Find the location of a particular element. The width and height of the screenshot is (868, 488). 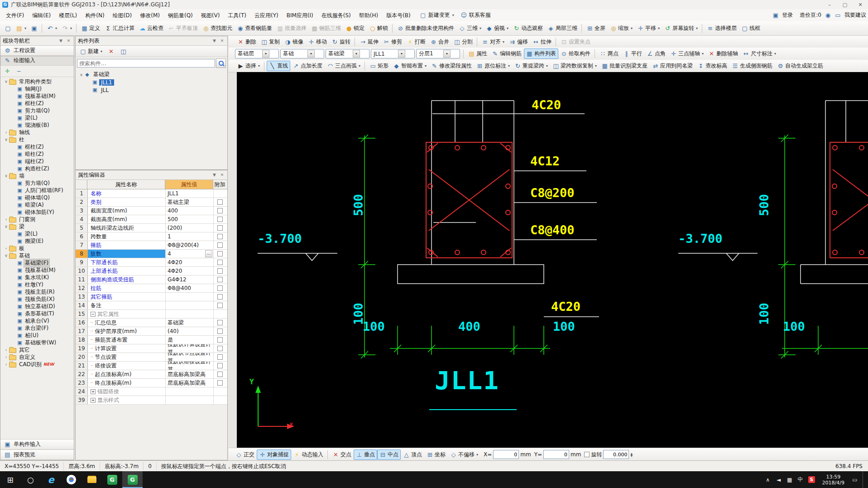

group-toggle-icon: + is located at coordinates (93, 391).